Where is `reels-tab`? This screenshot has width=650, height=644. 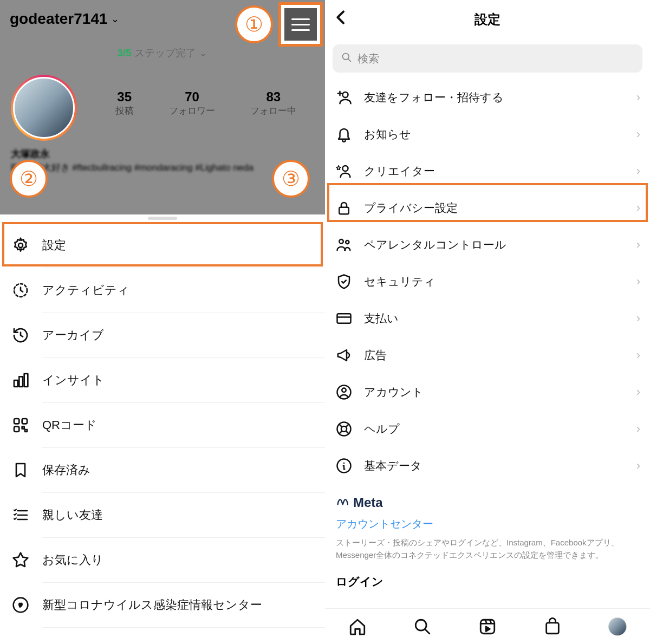 reels-tab is located at coordinates (487, 627).